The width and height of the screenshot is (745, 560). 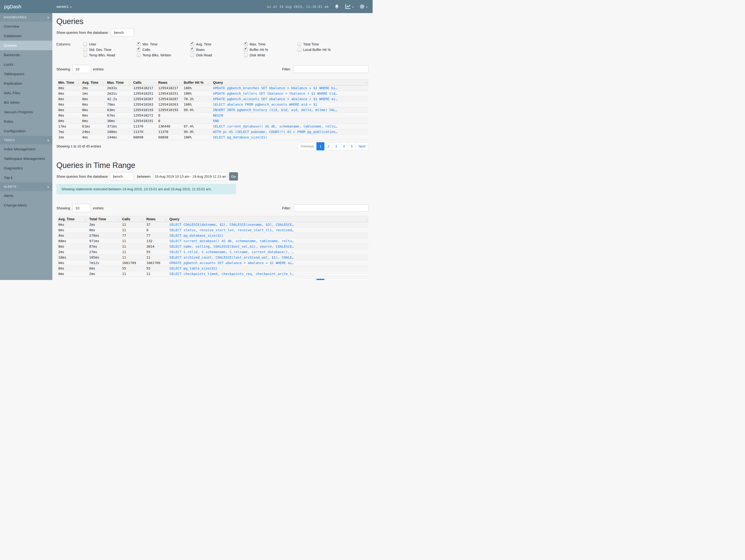 What do you see at coordinates (218, 115) in the screenshot?
I see `query-link: BEGIN` at bounding box center [218, 115].